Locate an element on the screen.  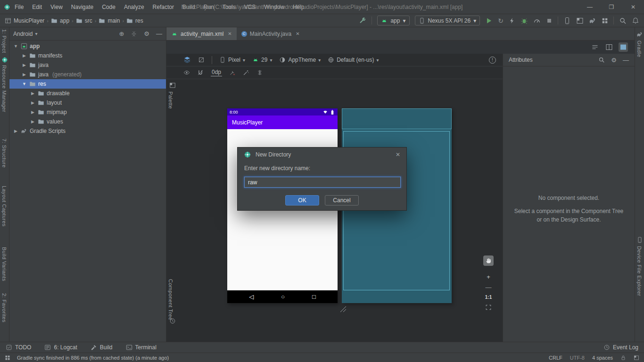
tree-item-gradle-scripts: ▶ Gradle Scripts is located at coordinates (88, 131).